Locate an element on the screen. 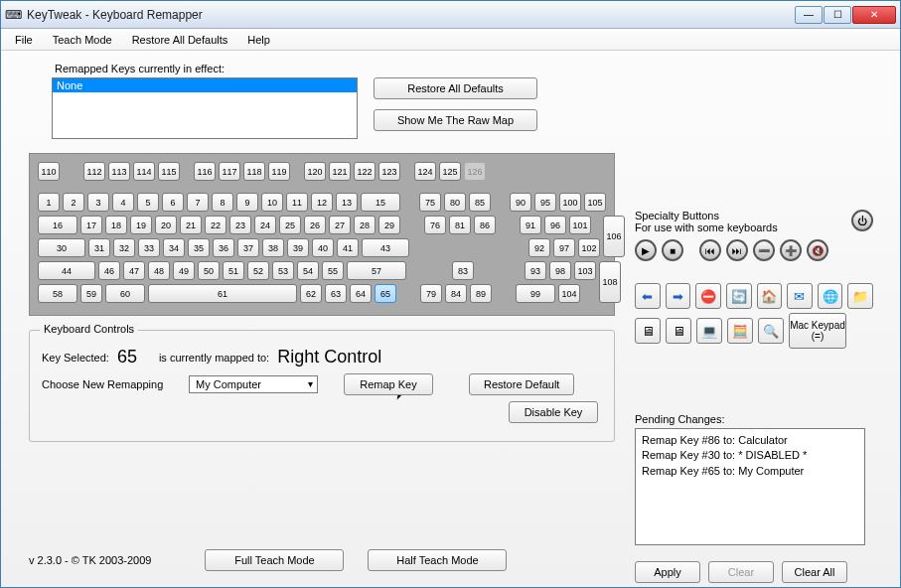 This screenshot has width=901, height=588. key: 103 is located at coordinates (585, 270).